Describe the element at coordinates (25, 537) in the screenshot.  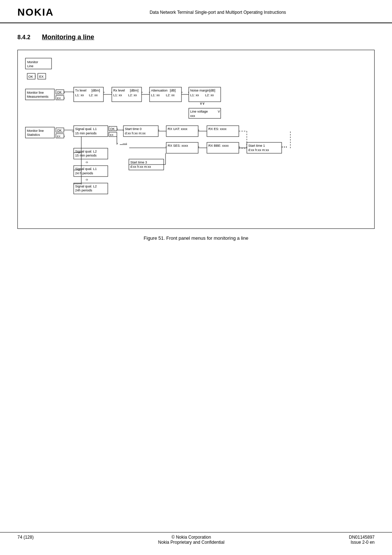
I see `page-number: 74 (128)` at that location.